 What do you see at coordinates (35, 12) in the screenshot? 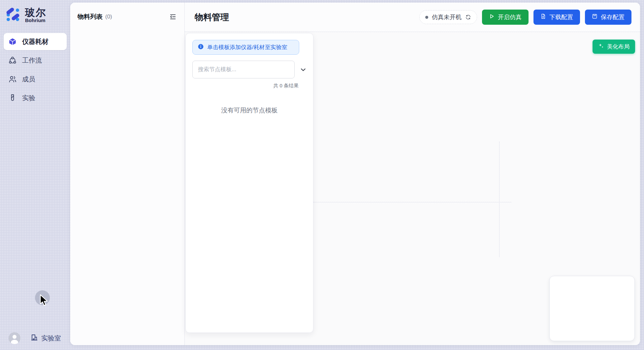
I see `brand-logo: 玻尔 Bohrium` at bounding box center [35, 12].